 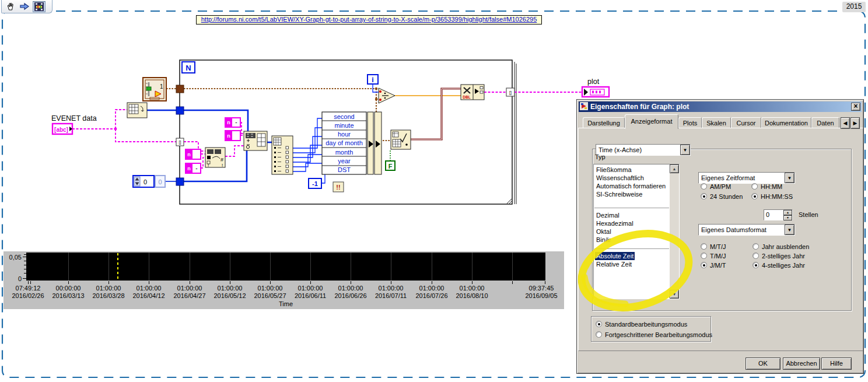 I want to click on tunnel-output-autoindex: [], so click(x=510, y=92).